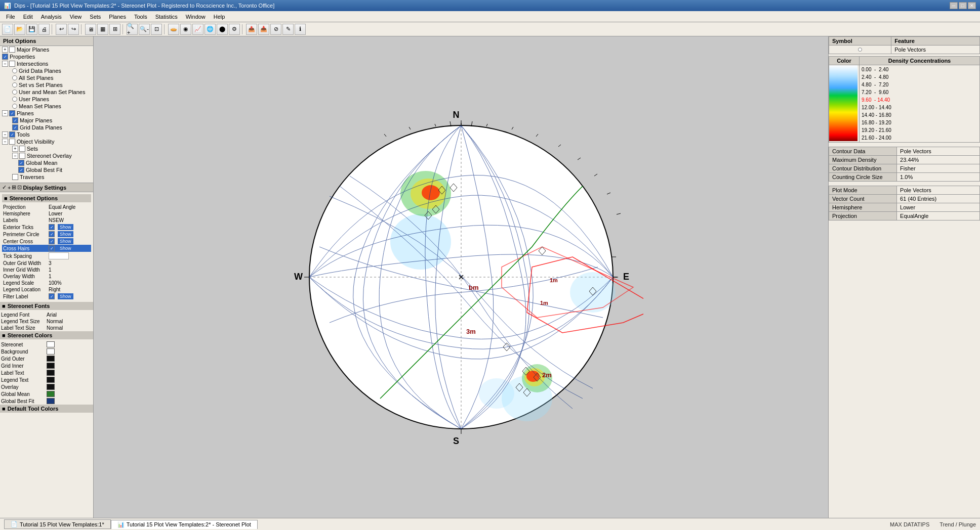  What do you see at coordinates (167, 17) in the screenshot?
I see `menu-statistics: Statistics` at bounding box center [167, 17].